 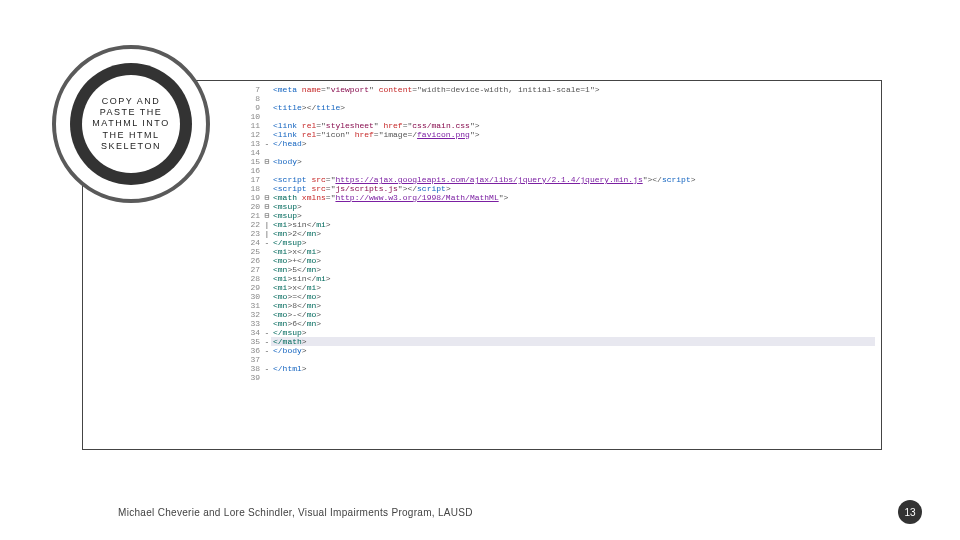 What do you see at coordinates (560, 126) in the screenshot?
I see `code-line: 11 <link rel="stylesheet" href="css/main…` at bounding box center [560, 126].